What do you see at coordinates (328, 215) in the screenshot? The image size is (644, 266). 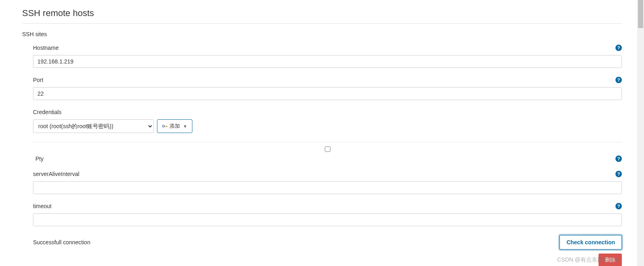 I see `timeout-field: timeout ?` at bounding box center [328, 215].